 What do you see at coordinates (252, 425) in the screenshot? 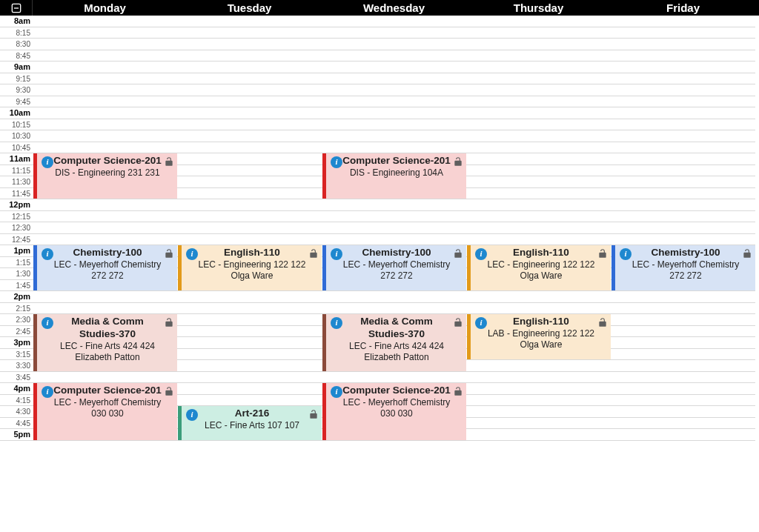
I see `event-subtitle: LEC - Fine Arts 107 107` at bounding box center [252, 425].